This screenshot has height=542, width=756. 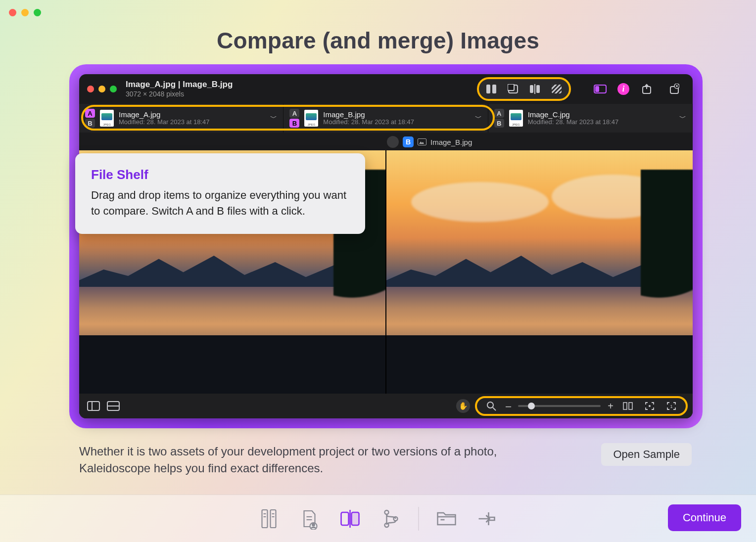 I want to click on fit-screen-icon, so click(x=650, y=406).